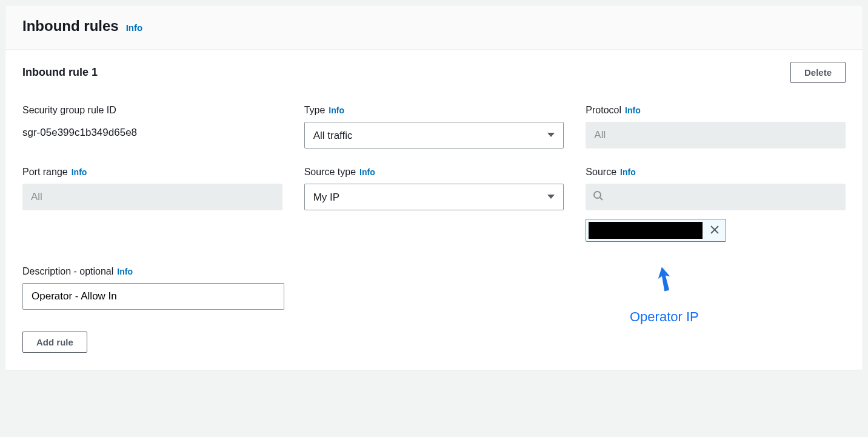 The height and width of the screenshot is (437, 868). What do you see at coordinates (434, 197) in the screenshot?
I see `source-type-select-wrapper: My IP` at bounding box center [434, 197].